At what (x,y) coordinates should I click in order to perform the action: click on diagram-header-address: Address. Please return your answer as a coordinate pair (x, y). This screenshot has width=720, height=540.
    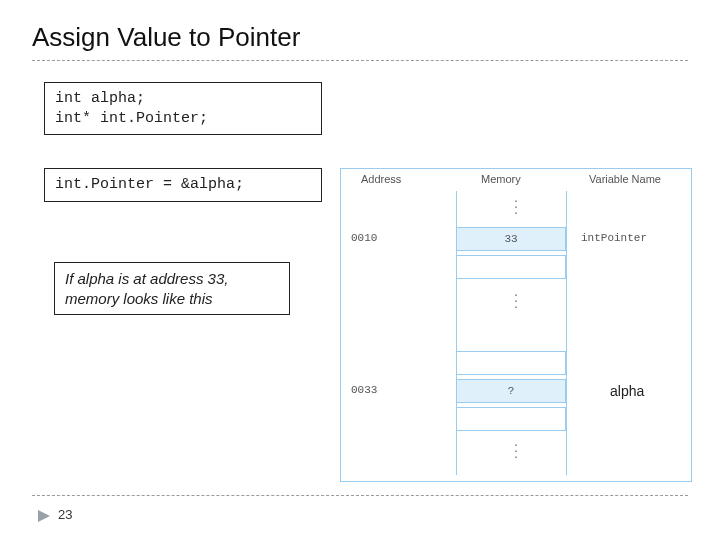
    Looking at the image, I should click on (381, 179).